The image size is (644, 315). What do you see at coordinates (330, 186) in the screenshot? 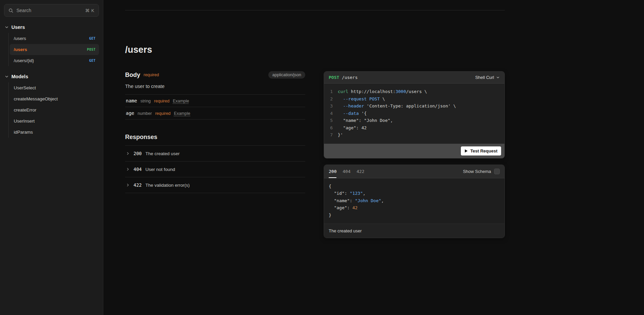
I see `code-token: {` at bounding box center [330, 186].